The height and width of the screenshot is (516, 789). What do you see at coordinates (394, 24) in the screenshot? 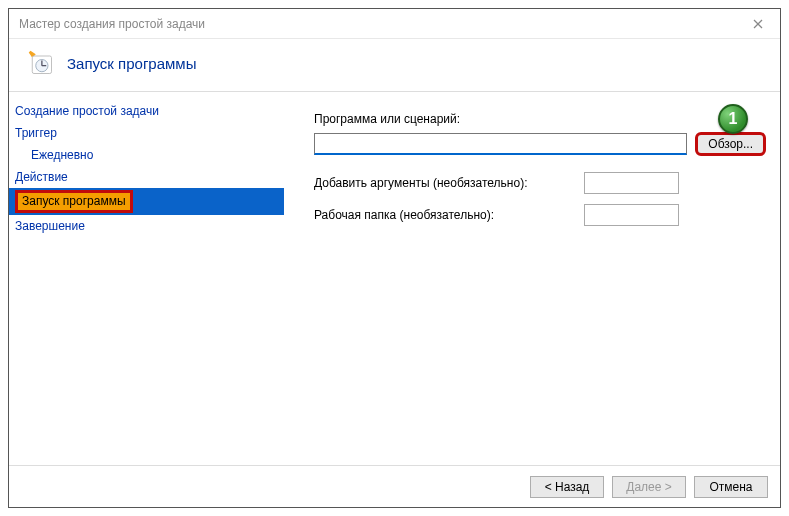
I see `titlebar: Мастер создания простой задачи` at bounding box center [394, 24].